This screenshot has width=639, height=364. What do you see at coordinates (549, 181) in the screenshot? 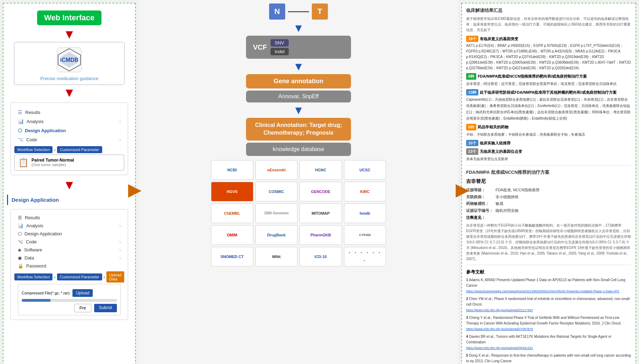
I see `drug-name: 吉非替尼` at bounding box center [549, 181].